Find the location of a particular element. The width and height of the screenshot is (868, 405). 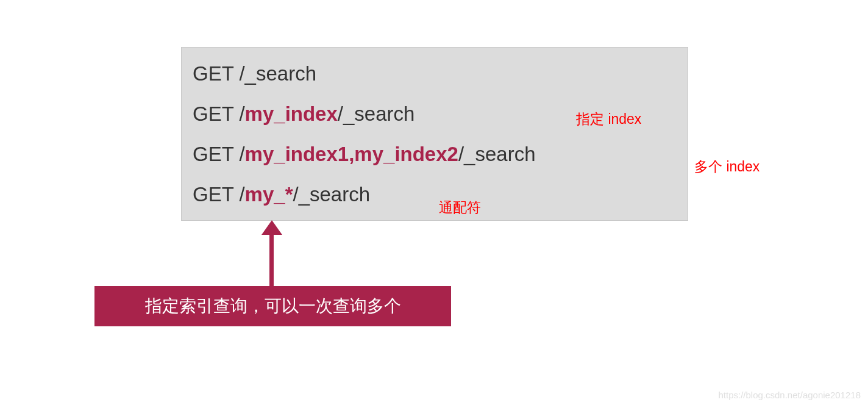

code-line-4: GET /my_*/_search is located at coordinates (435, 195).